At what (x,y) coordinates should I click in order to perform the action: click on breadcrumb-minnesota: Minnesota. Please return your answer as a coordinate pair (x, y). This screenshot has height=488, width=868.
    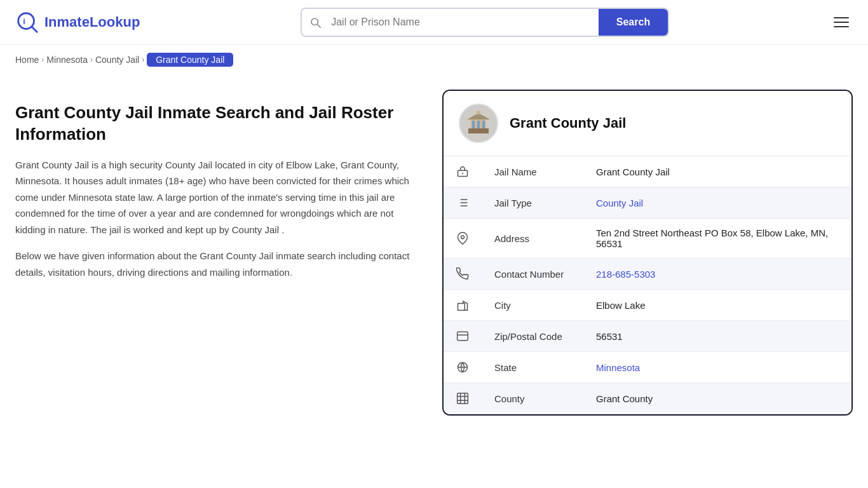
    Looking at the image, I should click on (67, 60).